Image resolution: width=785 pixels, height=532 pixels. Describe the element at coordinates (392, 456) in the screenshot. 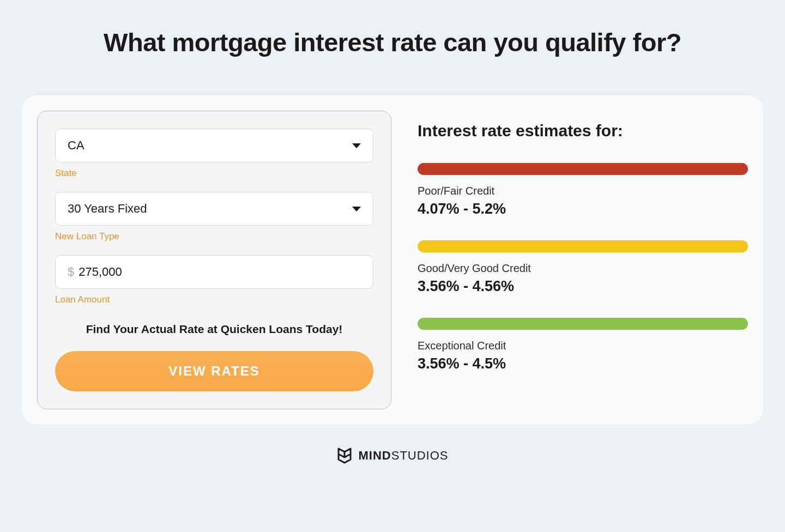

I see `footer-logo: MINDSTUDIOS` at that location.